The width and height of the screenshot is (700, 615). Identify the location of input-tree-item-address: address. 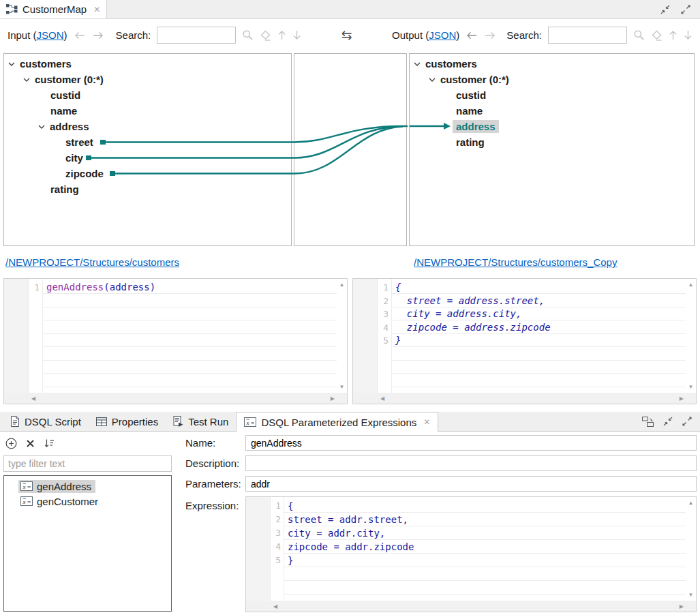
(147, 127).